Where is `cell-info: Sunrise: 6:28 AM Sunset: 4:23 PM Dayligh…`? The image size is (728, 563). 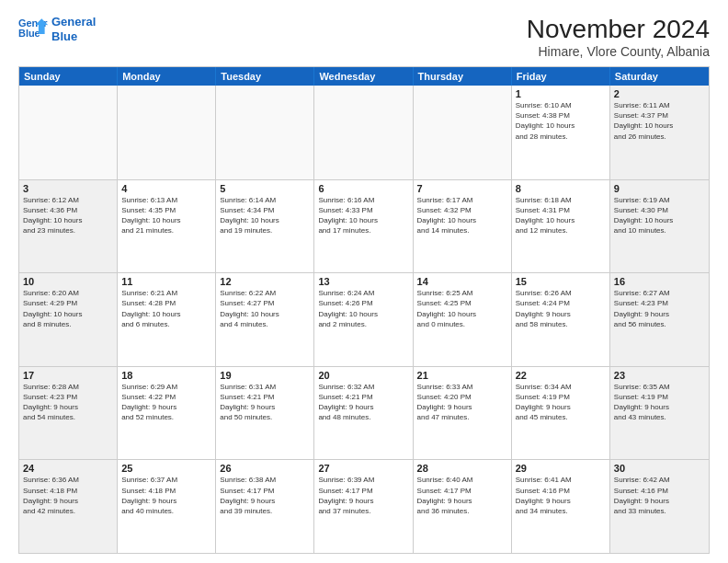
cell-info: Sunrise: 6:28 AM Sunset: 4:23 PM Dayligh… is located at coordinates (68, 403).